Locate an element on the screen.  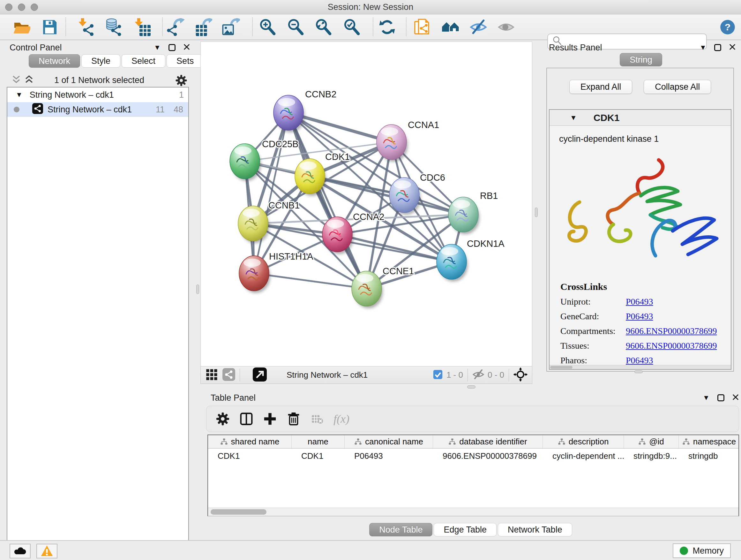
edge-CCNB2-HIST1H1A is located at coordinates (271, 193).